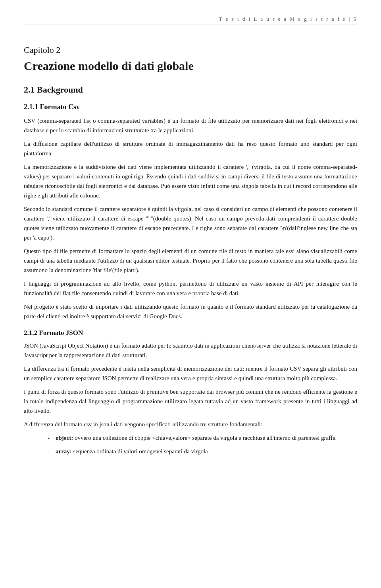  Describe the element at coordinates (190, 66) in the screenshot. I see `chapter-title: Creazione modello di dati globale` at that location.